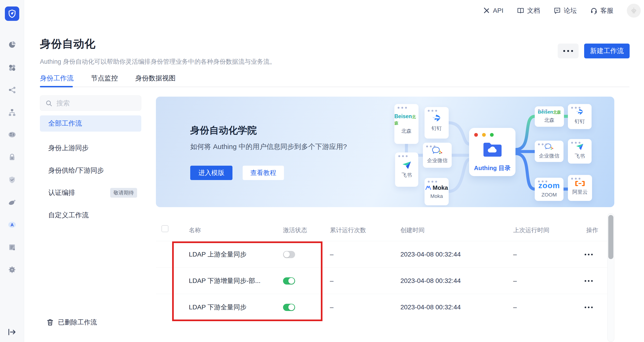  Describe the element at coordinates (68, 44) in the screenshot. I see `page-title: 身份自动化` at that location.